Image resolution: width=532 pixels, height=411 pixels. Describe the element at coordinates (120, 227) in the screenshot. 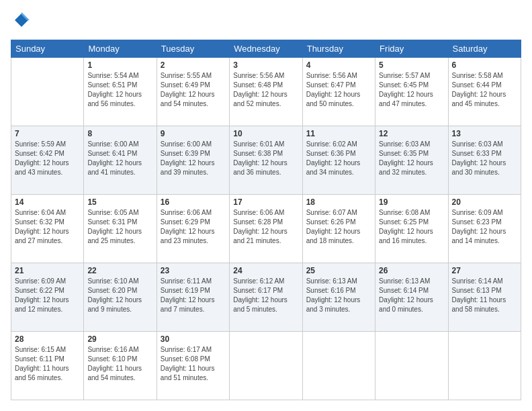

I see `cell-info: Sunrise: 6:05 AM Sunset: 6:31 PM Dayligh…` at that location.